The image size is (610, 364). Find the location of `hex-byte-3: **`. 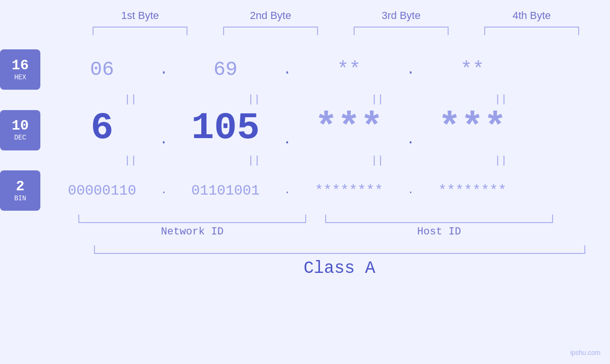

hex-byte-3: ** is located at coordinates (349, 70).